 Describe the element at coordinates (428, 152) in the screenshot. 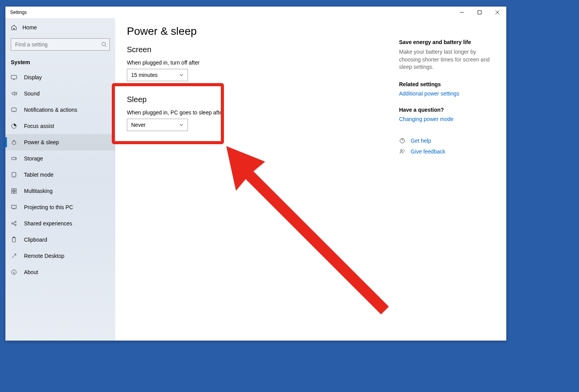

I see `give-feedback-link: Give feedback` at that location.